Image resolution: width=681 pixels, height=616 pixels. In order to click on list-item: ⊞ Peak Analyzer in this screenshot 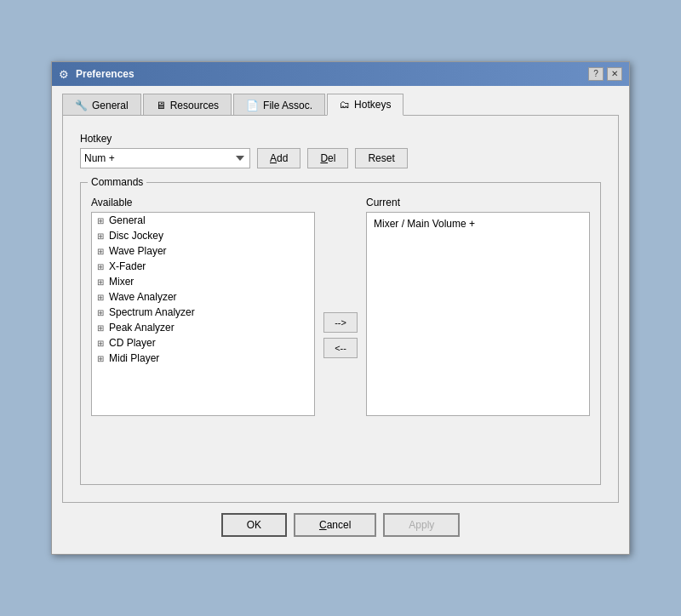, I will do `click(203, 328)`.